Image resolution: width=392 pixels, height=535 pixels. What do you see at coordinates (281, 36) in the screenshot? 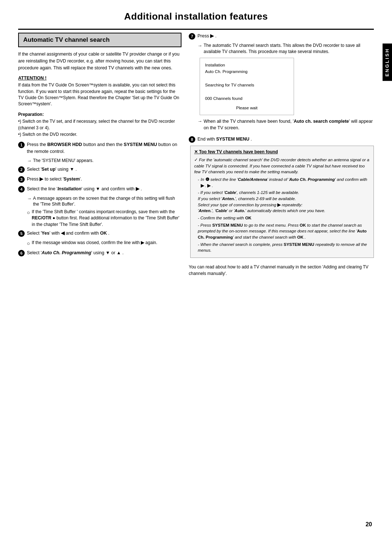
I see `step-7: 7 Press ▶ .` at bounding box center [281, 36].